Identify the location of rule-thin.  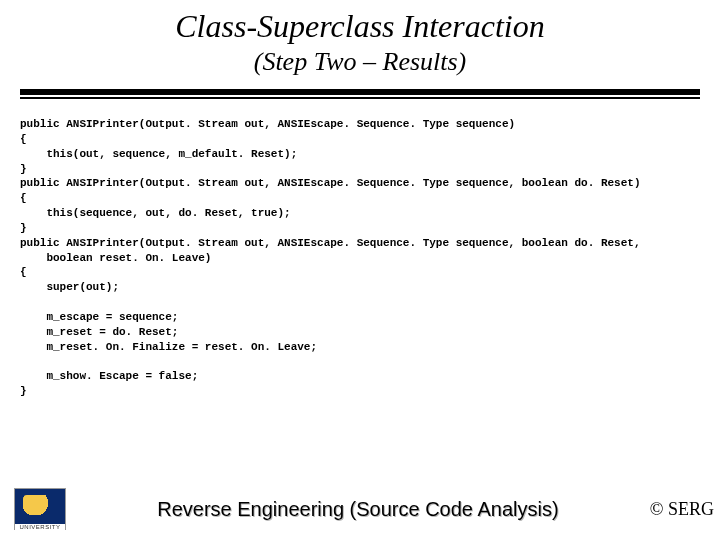
(360, 98).